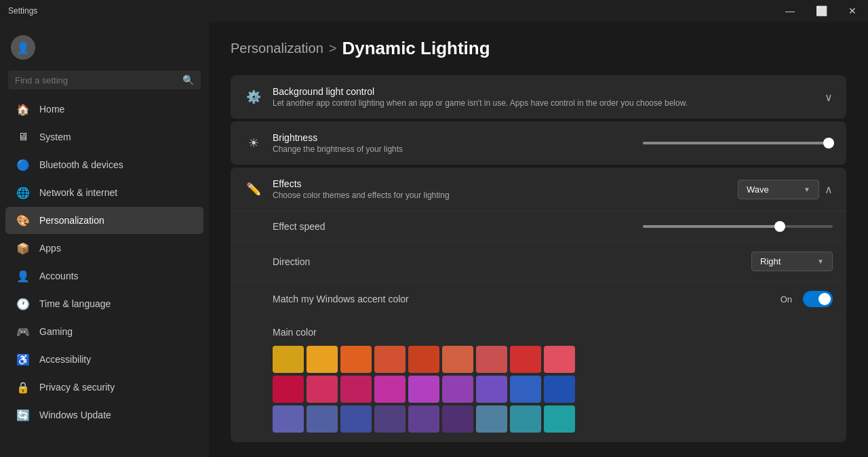  I want to click on brightness-thumb, so click(829, 143).